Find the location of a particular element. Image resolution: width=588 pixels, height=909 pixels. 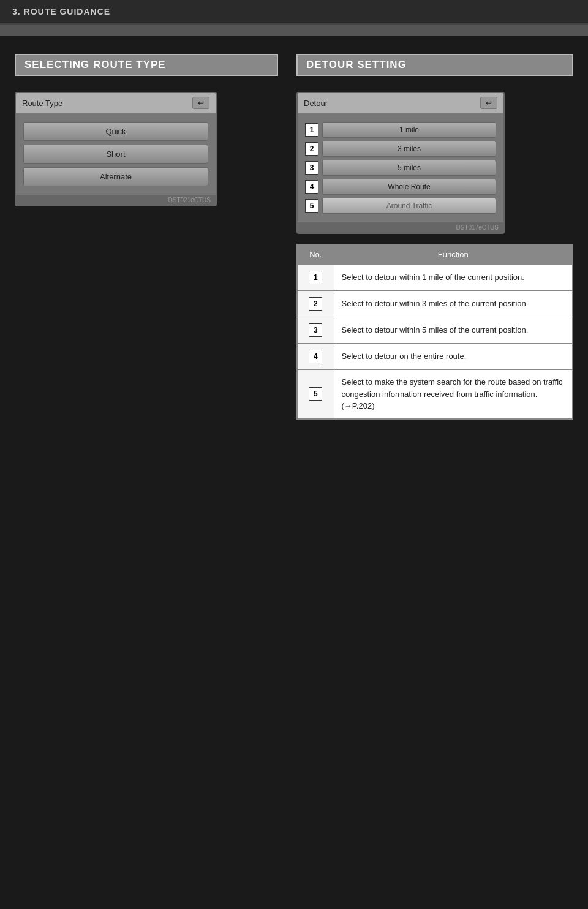

table-cell-num-2: 2 is located at coordinates (315, 304).